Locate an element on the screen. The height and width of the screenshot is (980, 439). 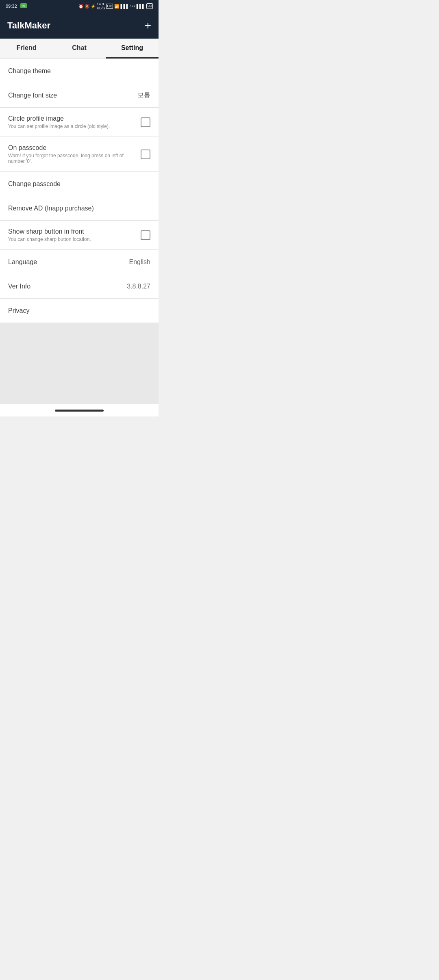
status-bar: 09:32 ✉ ⏰ 🔕 ⚡ 14.0KB/S HD 📶 ▌▌▌ 5G ▌▌▌ 9… is located at coordinates (79, 6).